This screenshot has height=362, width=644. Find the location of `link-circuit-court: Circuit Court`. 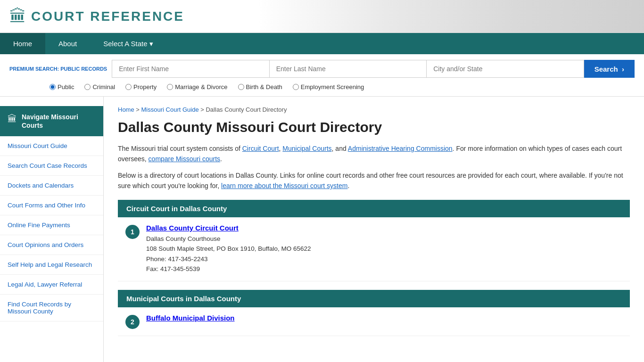

link-circuit-court: Circuit Court is located at coordinates (261, 148).